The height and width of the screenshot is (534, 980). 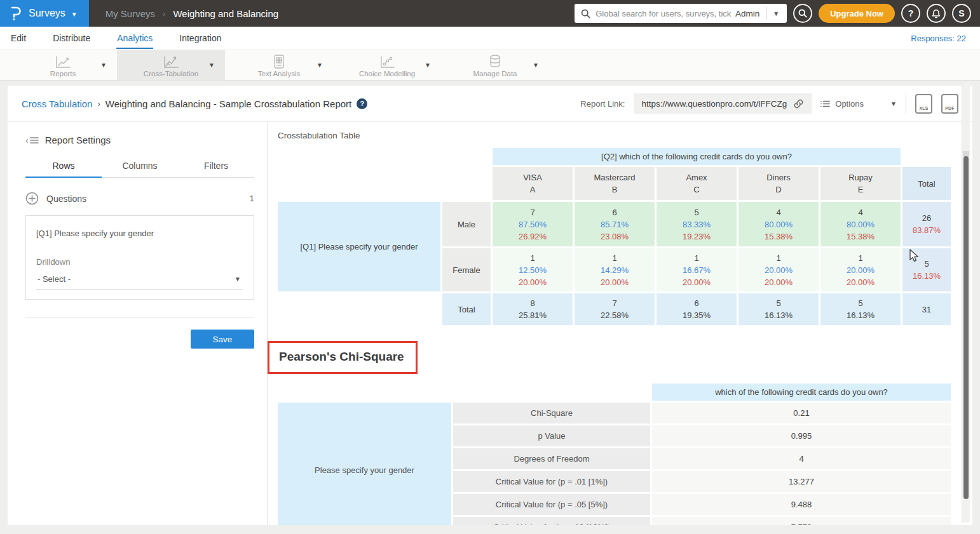 What do you see at coordinates (279, 65) in the screenshot?
I see `toolbar-item-text-analysis: Text Analysis ▼` at bounding box center [279, 65].